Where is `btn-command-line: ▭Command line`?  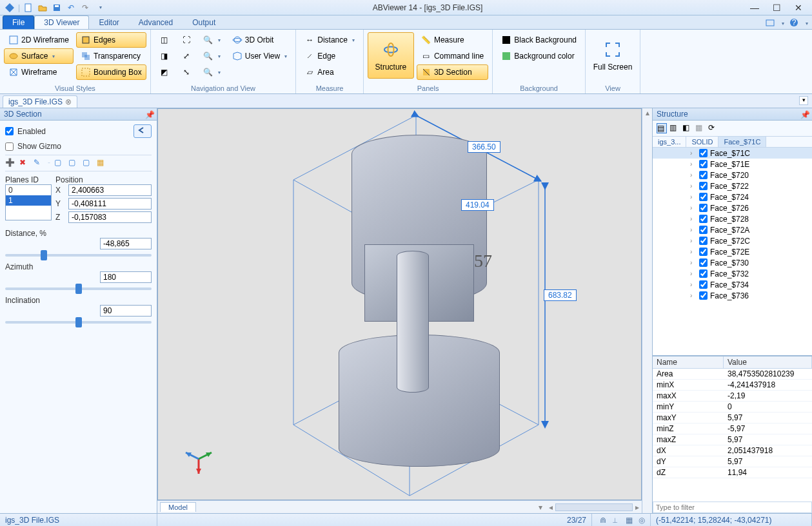 btn-command-line: ▭Command line is located at coordinates (453, 56).